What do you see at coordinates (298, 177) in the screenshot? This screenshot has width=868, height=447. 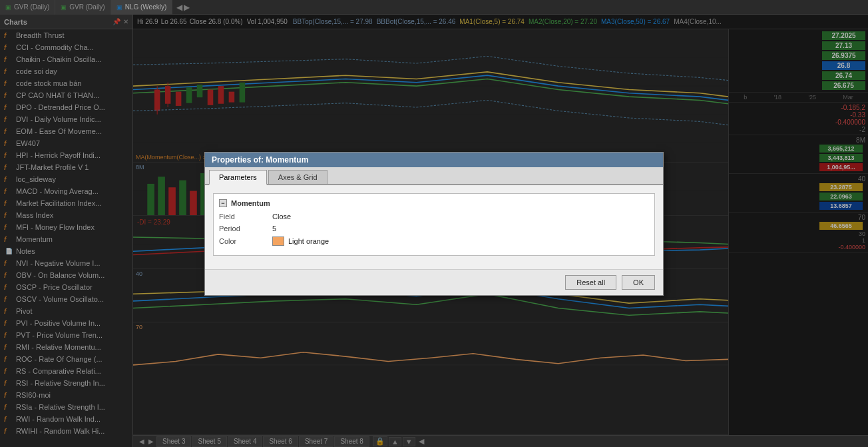 I see `modal-tab-axes-grid: Axes & Grid` at bounding box center [298, 177].